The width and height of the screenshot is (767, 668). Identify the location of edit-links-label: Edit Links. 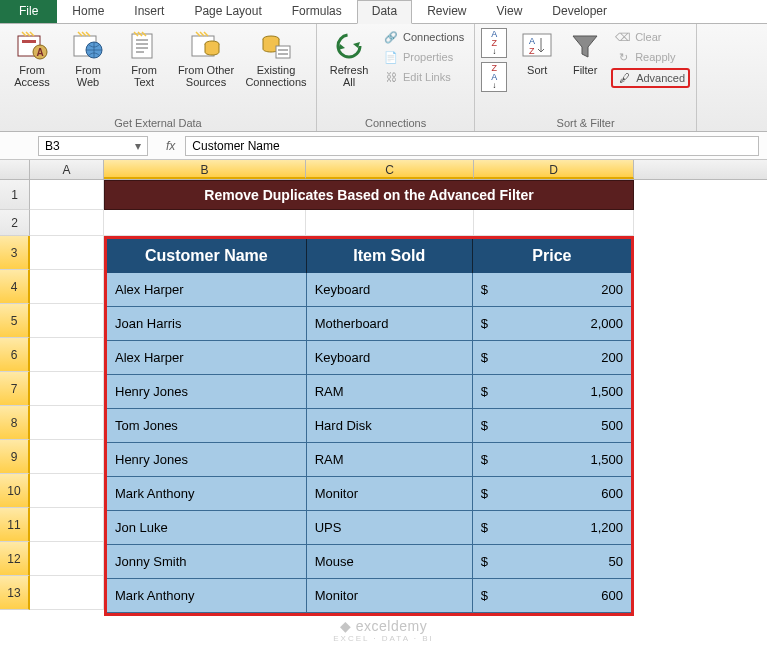
(427, 77).